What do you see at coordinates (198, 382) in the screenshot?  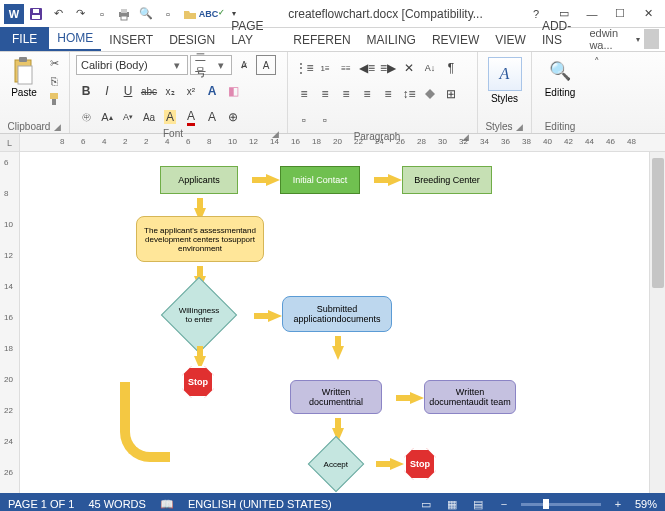 I see `flowchart-stop-1: Stop` at bounding box center [198, 382].